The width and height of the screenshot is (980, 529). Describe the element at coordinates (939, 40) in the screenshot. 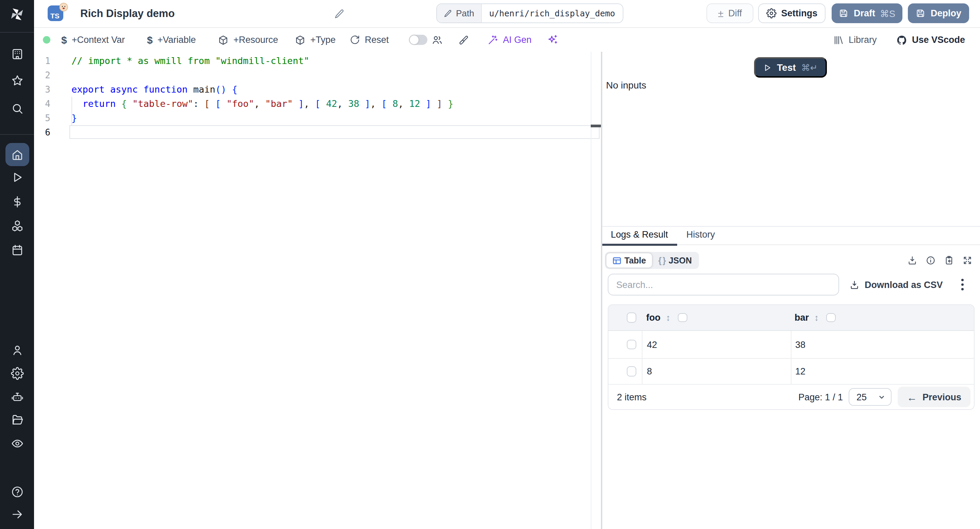

I see `use-vscode-label: Use VScode` at that location.